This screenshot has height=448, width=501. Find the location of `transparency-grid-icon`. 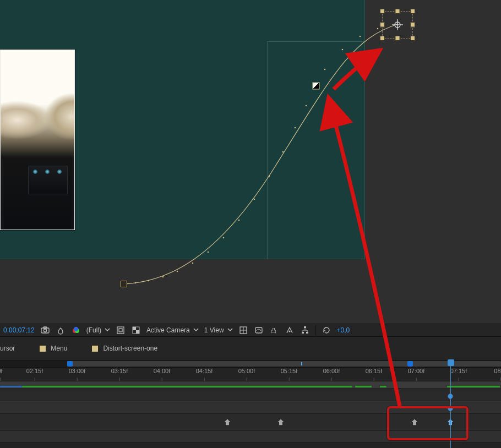

transparency-grid-icon is located at coordinates (136, 330).